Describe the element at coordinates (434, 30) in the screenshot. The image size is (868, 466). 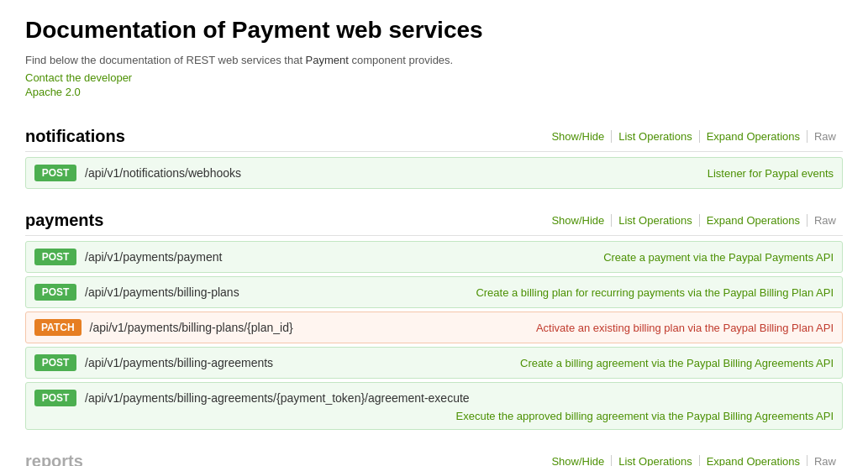
I see `page-title: Documentation of Payment web services` at that location.